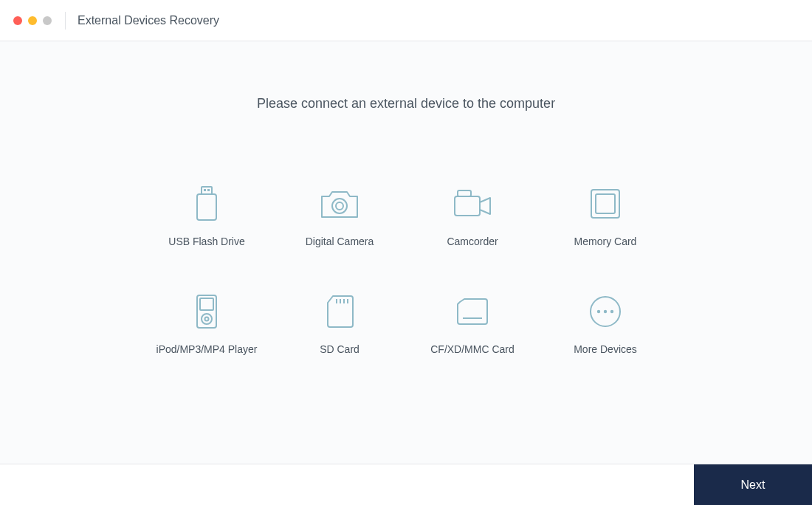 The image size is (812, 505). Describe the element at coordinates (207, 233) in the screenshot. I see `device-usb-flash-drive: USB Flash Drive` at that location.